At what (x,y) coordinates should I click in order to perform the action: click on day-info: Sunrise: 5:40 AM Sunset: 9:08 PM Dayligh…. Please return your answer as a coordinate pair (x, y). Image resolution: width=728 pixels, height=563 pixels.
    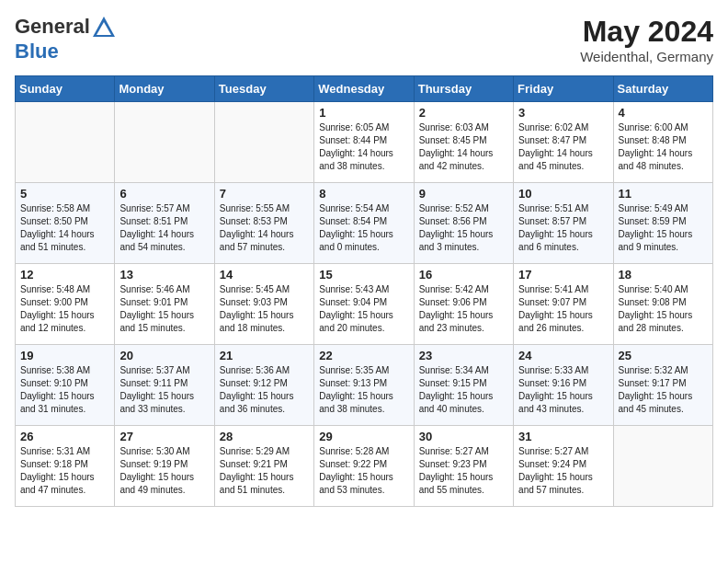
    Looking at the image, I should click on (664, 309).